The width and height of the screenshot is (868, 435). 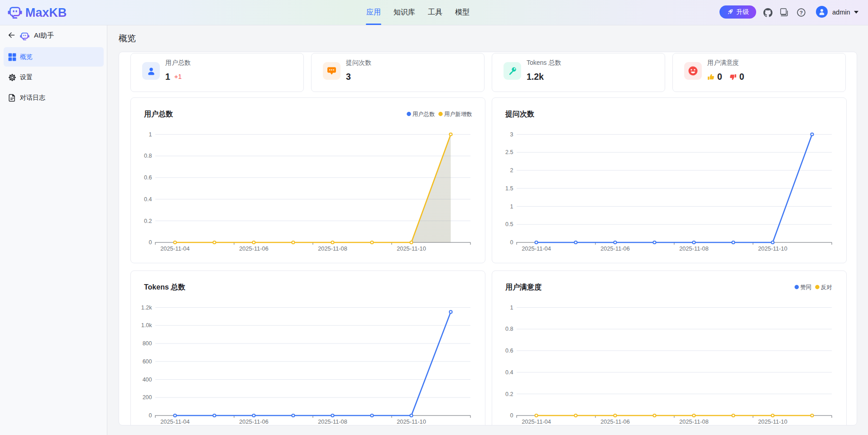 What do you see at coordinates (147, 308) in the screenshot?
I see `svg-text: 1.2k` at bounding box center [147, 308].